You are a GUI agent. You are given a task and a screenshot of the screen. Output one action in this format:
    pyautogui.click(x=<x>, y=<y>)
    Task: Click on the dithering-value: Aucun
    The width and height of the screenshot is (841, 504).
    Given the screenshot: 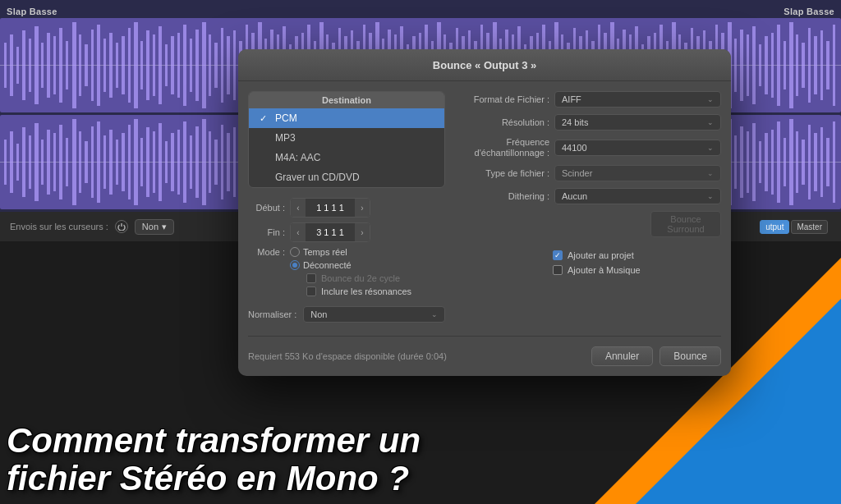 What is the action you would take?
    pyautogui.click(x=575, y=196)
    